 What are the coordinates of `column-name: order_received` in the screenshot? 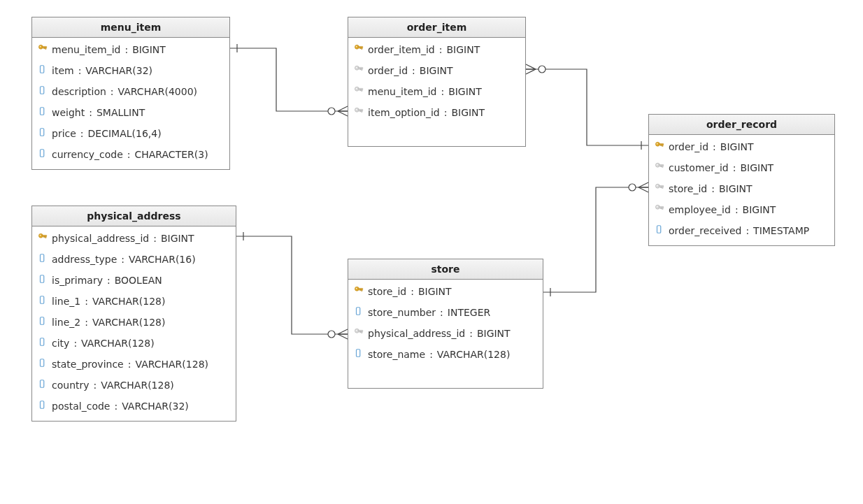 It's located at (705, 231).